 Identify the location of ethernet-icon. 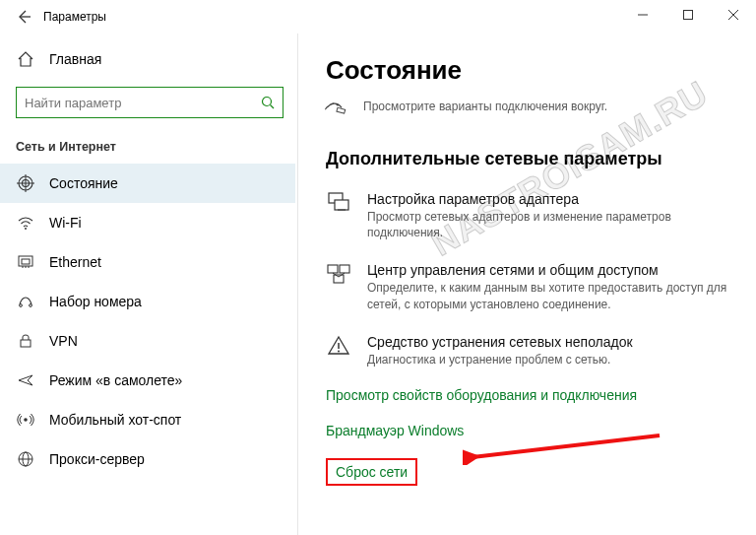
(26, 262).